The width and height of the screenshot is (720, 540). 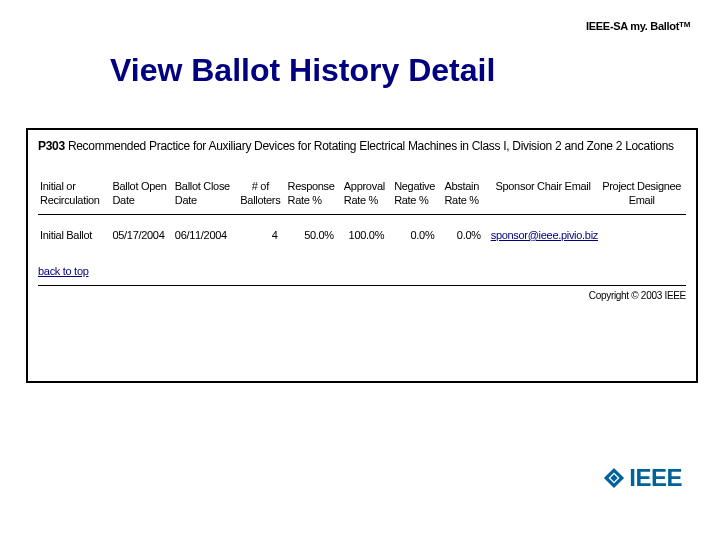 I want to click on brand-tag: IEEE-SA my. BallotTM, so click(x=638, y=26).